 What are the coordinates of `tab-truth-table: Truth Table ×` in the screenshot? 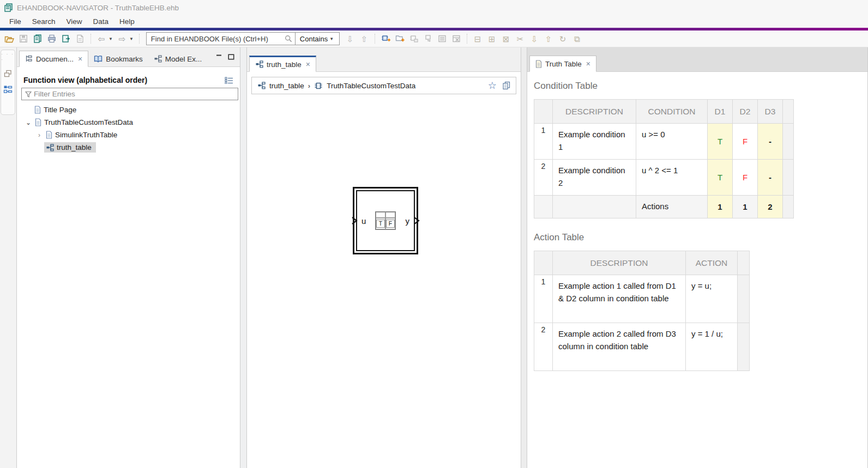 It's located at (563, 64).